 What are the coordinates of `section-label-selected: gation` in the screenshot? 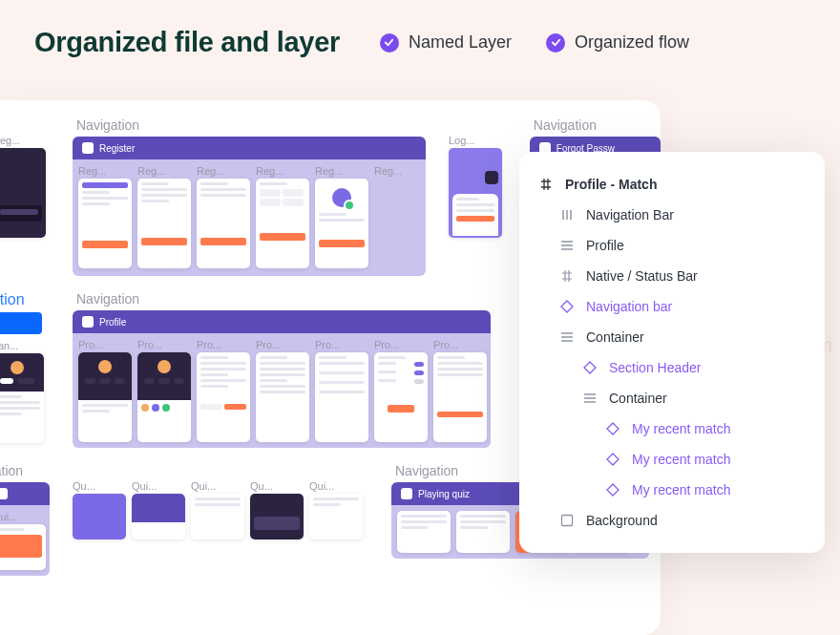 It's located at (25, 300).